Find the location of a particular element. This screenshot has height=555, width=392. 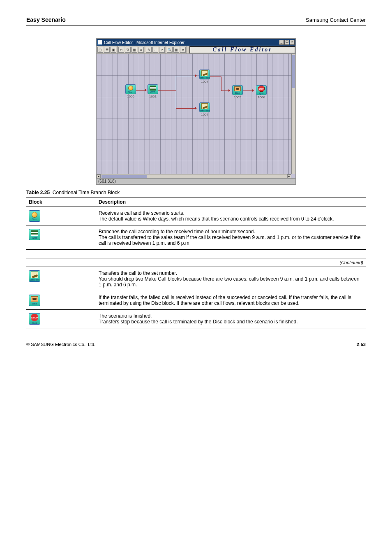

toolbar-group-edit: ✂ ⧉ ▦ ✕ is located at coordinates (131, 50).